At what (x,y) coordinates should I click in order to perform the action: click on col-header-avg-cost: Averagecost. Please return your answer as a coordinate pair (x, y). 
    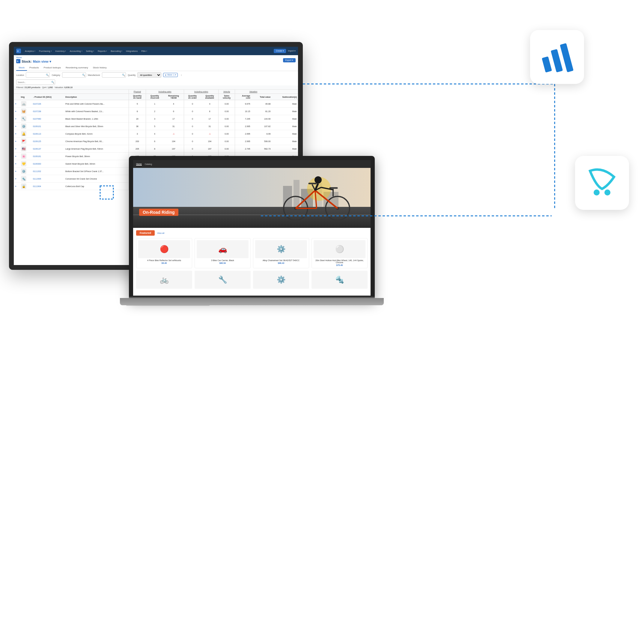
    Looking at the image, I should click on (243, 97).